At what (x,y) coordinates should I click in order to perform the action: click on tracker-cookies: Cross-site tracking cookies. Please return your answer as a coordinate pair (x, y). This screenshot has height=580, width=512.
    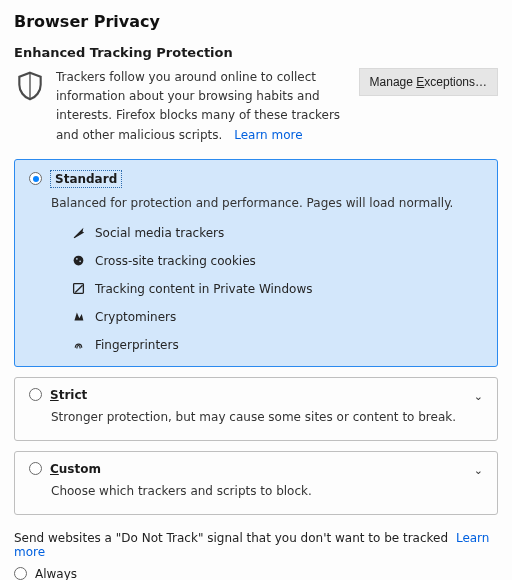
    Looking at the image, I should click on (277, 261).